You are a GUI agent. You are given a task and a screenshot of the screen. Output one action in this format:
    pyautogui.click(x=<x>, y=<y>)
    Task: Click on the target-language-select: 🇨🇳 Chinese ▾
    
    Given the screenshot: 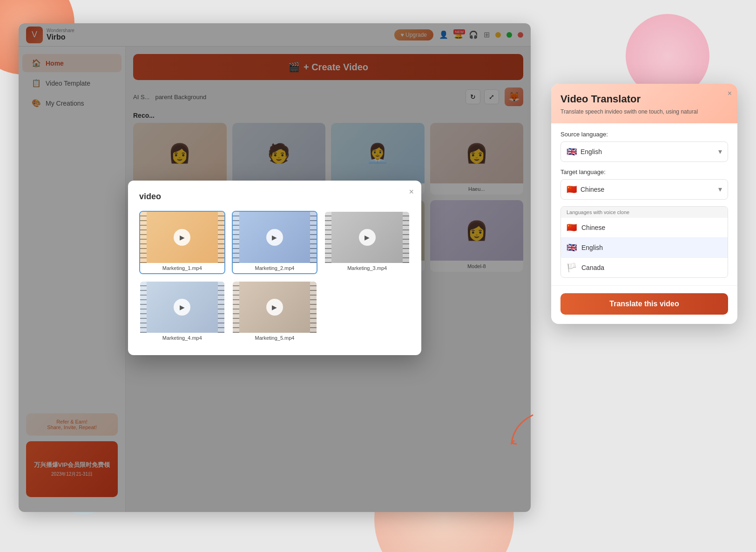 What is the action you would take?
    pyautogui.click(x=644, y=189)
    